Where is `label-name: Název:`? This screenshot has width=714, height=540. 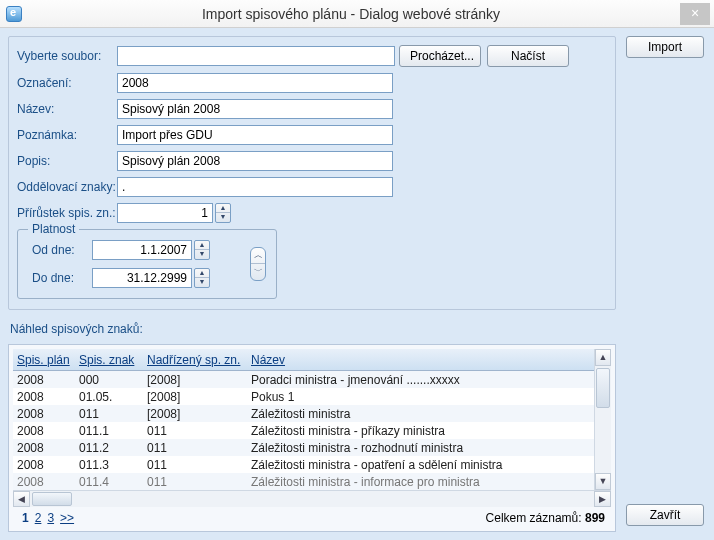
label-name: Název: is located at coordinates (67, 109).